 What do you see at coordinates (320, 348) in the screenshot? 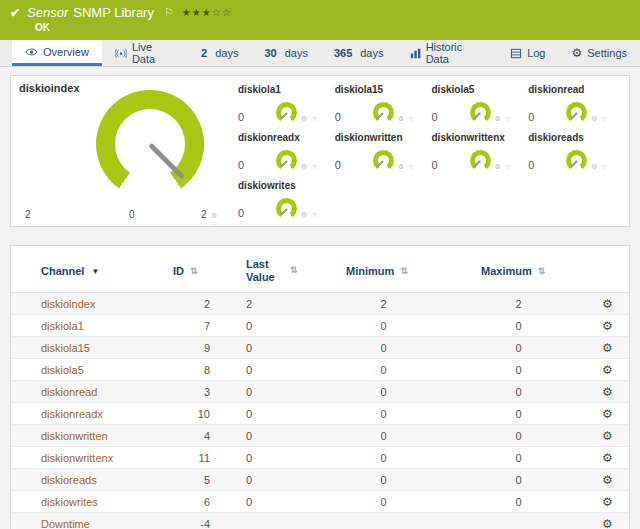
I see `table-row: diskiola15 9 0 0 0 ⚙` at bounding box center [320, 348].